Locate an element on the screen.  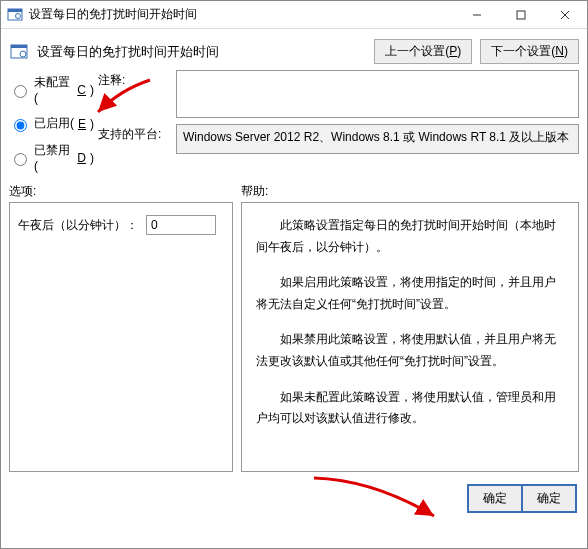
window-icon is located at coordinates (15, 15).